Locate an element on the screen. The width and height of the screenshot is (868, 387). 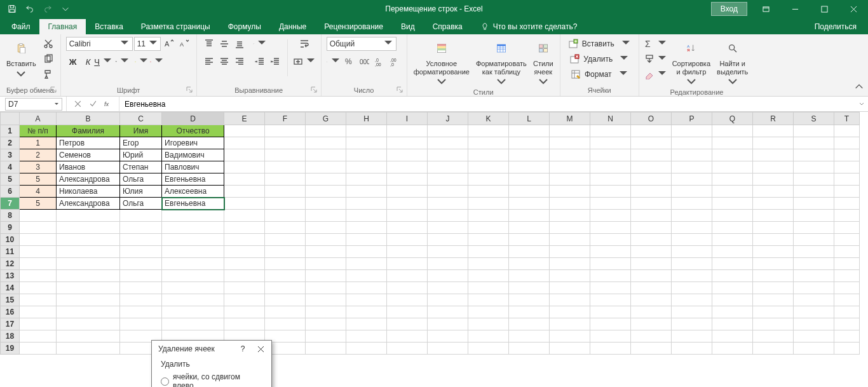
dialog-close-button is located at coordinates (261, 349).